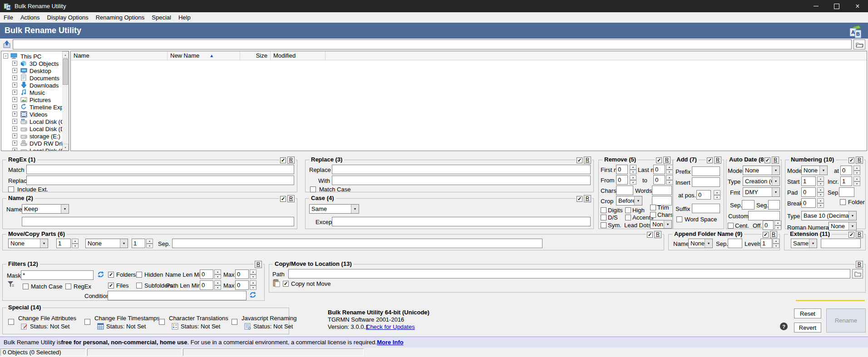 Image resolution: width=868 pixels, height=357 pixels. What do you see at coordinates (40, 100) in the screenshot?
I see `tree-item-label: Pictures` at bounding box center [40, 100].